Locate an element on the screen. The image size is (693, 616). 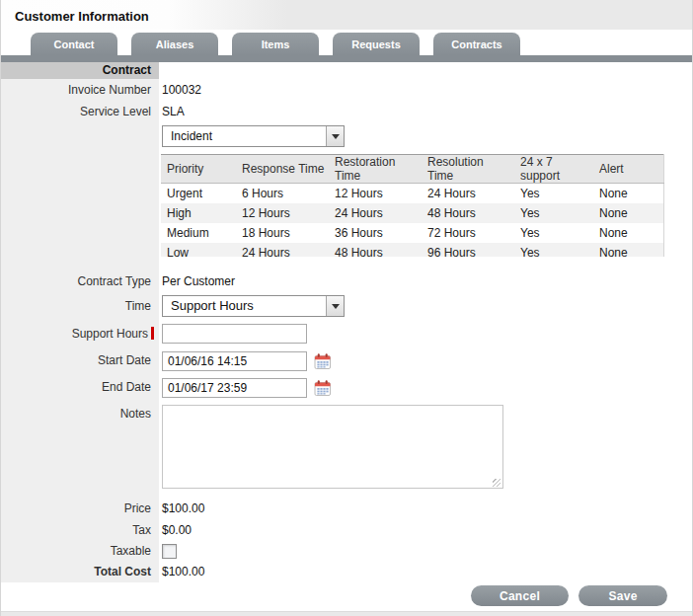
contract-type-label: Contract Type is located at coordinates (80, 281).